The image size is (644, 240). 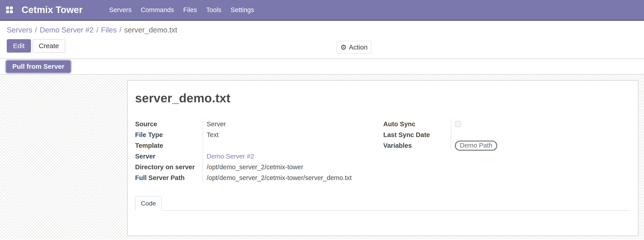 What do you see at coordinates (158, 10) in the screenshot?
I see `menu-item-commands: Commands` at bounding box center [158, 10].